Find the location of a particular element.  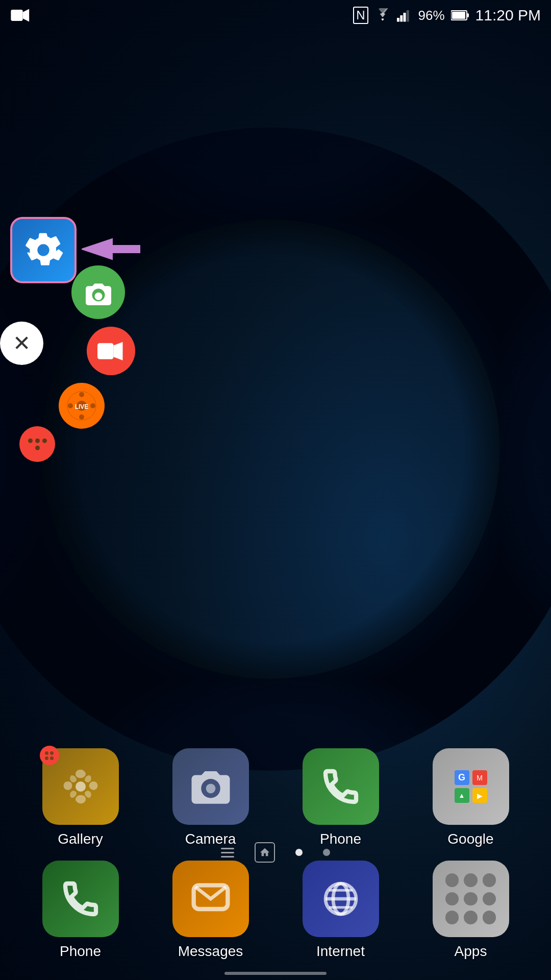

nav-menu-line2 is located at coordinates (228, 852).